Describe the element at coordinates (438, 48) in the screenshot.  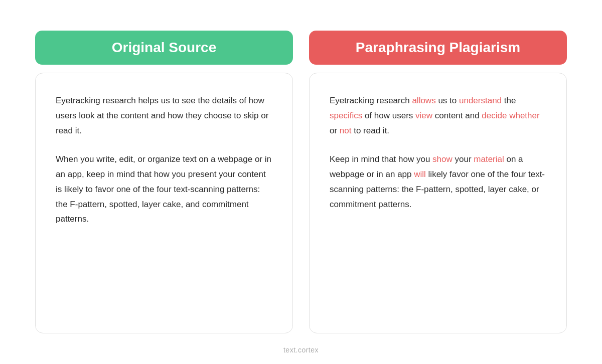
I see `plagiarism-header: Paraphrasing Plagiarism` at that location.